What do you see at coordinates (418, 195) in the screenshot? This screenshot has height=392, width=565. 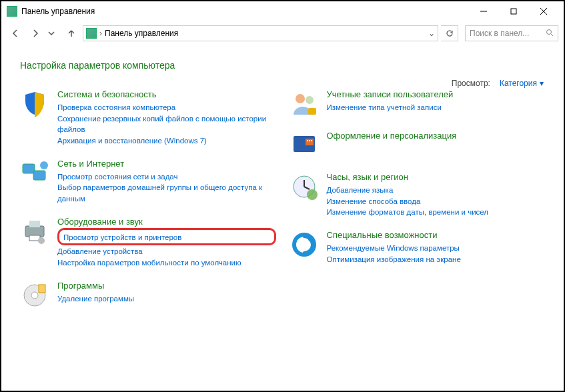 I see `category-clock-language: Часы, язык и регион Добавление языка Изм…` at bounding box center [418, 195].